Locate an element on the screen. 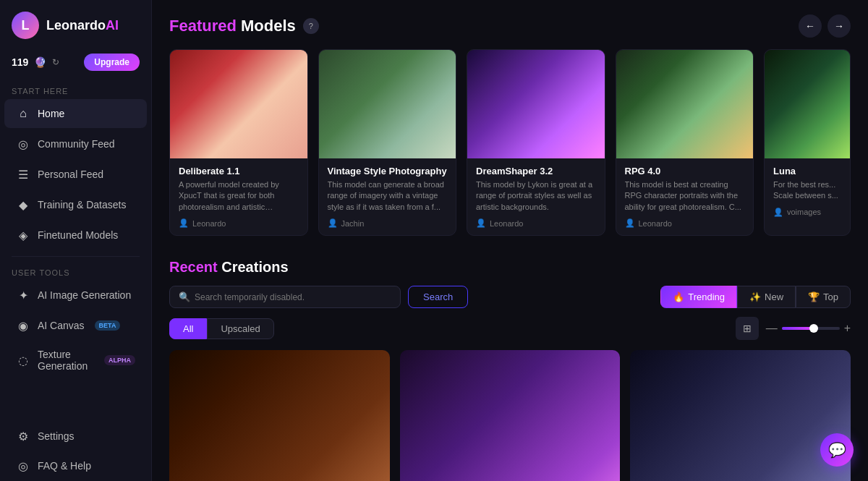  trending-label: Trending is located at coordinates (706, 297).